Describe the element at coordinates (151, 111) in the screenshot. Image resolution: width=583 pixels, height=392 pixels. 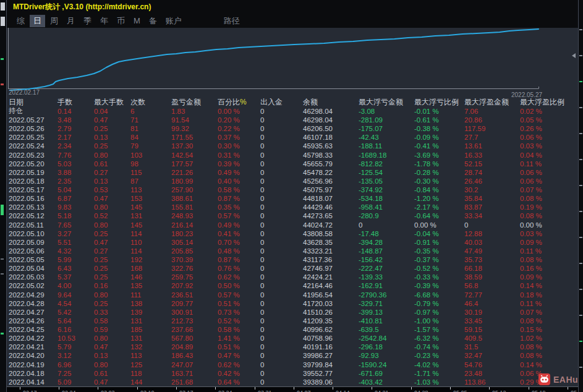
I see `cell-count: 6` at that location.